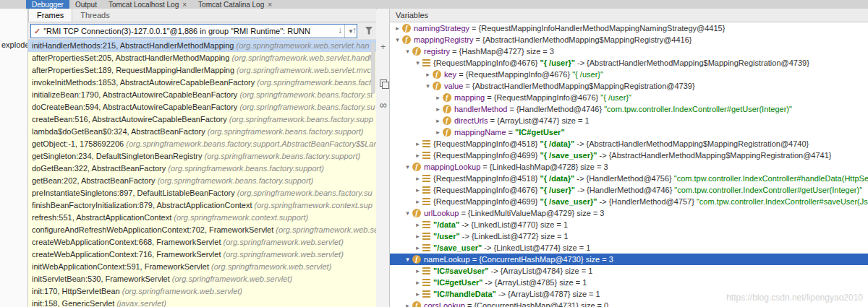  What do you see at coordinates (203, 218) in the screenshot?
I see `stack-frame-row: refresh:551, AbstractApplicationContext …` at bounding box center [203, 218].